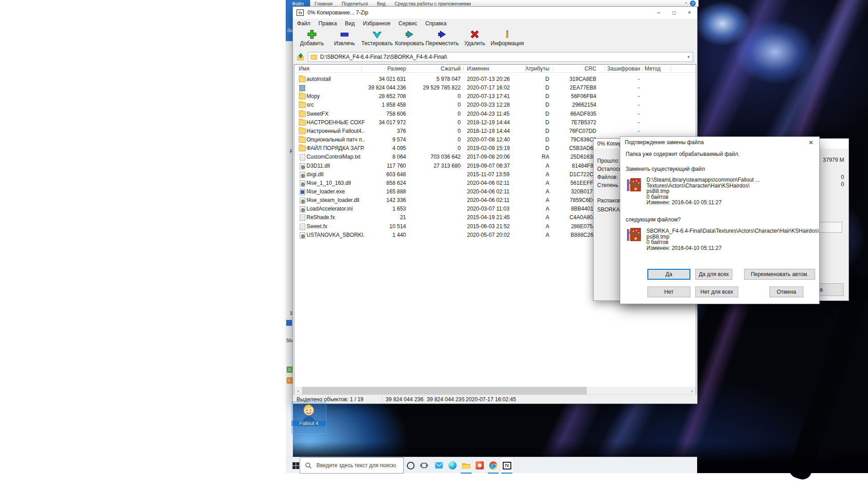 The width and height of the screenshot is (868, 488). What do you see at coordinates (493, 465) in the screenshot?
I see `chrome-button` at bounding box center [493, 465].